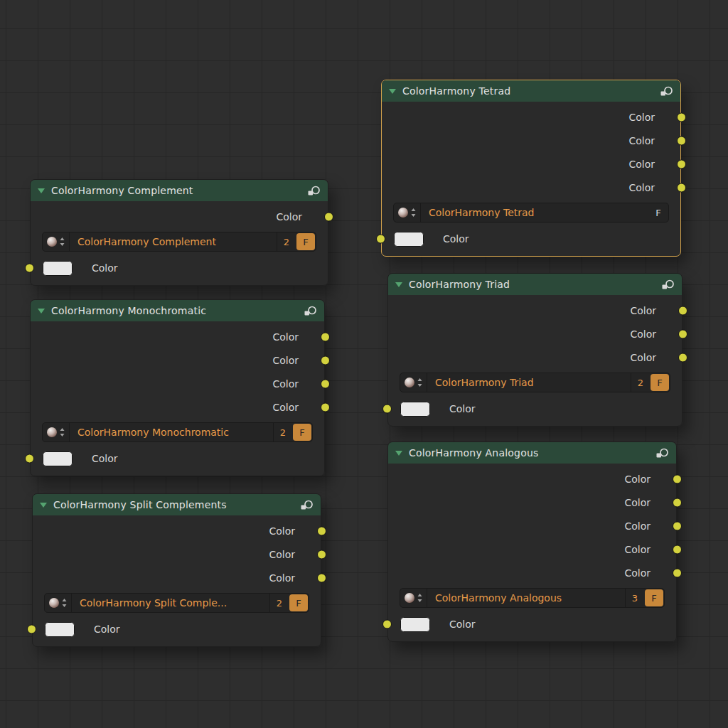  I want to click on node-monochromatic: ColorHarmony Monochromatic Color Color C…, so click(178, 388).